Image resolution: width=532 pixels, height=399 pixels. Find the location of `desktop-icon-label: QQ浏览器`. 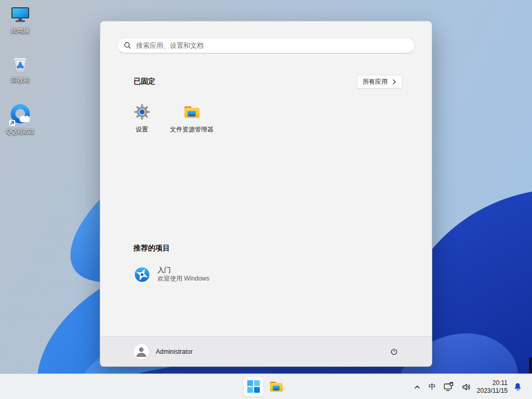

desktop-icon-label: QQ浏览器 is located at coordinates (20, 131).